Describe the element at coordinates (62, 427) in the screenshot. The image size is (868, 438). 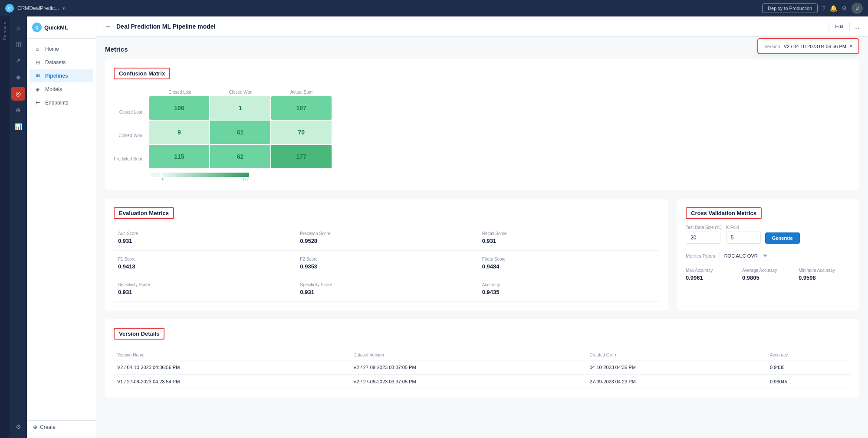
I see `sidebar-footer: ⊕ Create` at that location.